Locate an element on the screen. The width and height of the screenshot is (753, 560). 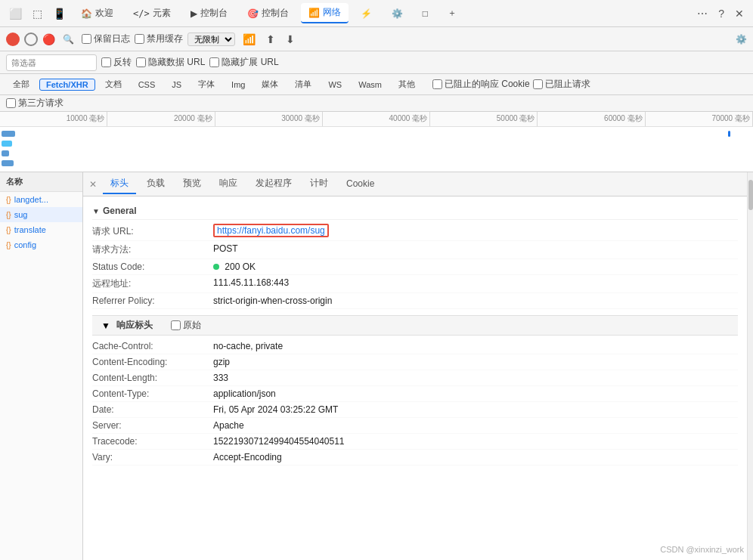
disable-cache-checkbox is located at coordinates (139, 39).